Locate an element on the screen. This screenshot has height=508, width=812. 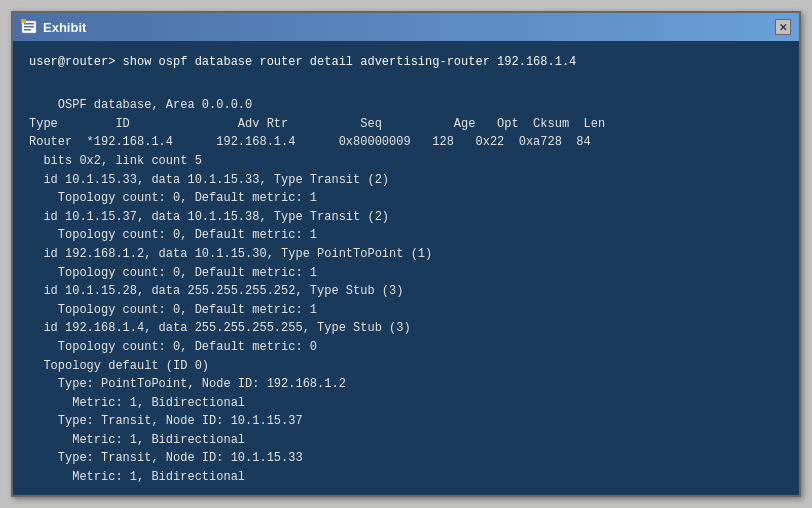
close-button: ✕ is located at coordinates (783, 27).